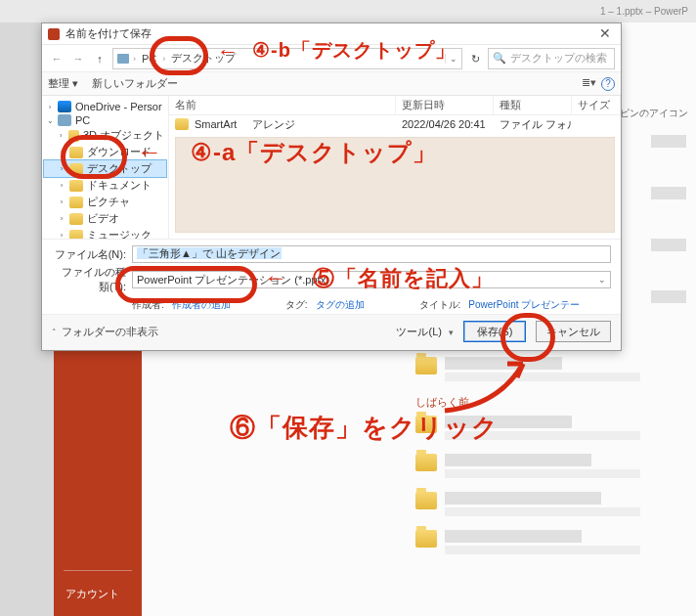 Image resolution: width=696 pixels, height=616 pixels. Describe the element at coordinates (119, 107) in the screenshot. I see `tree-label: OneDrive - Persor` at that location.